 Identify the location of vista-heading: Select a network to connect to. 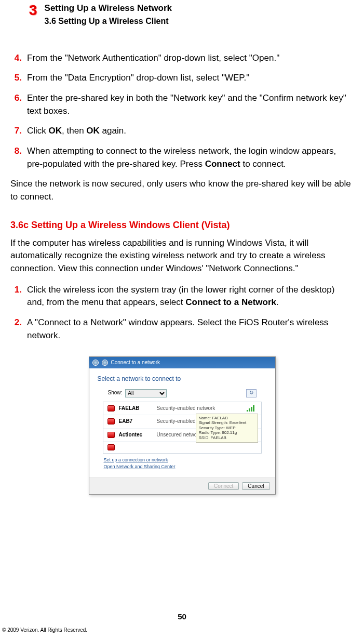
(182, 379).